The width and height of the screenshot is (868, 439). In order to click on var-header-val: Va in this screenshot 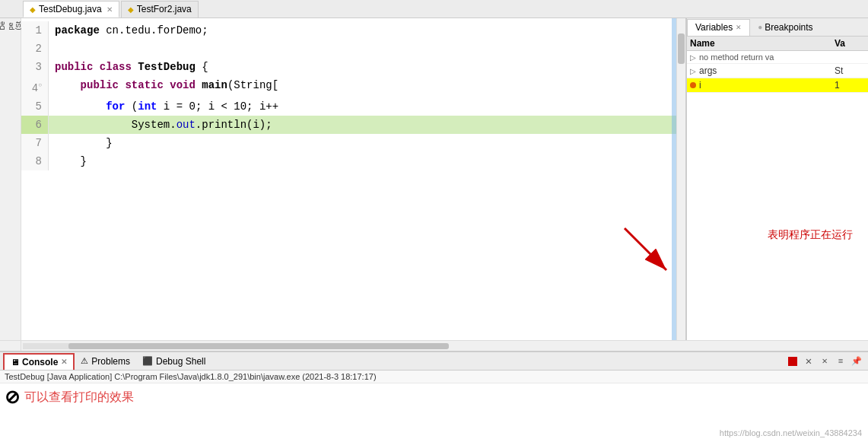, I will do `click(850, 43)`.